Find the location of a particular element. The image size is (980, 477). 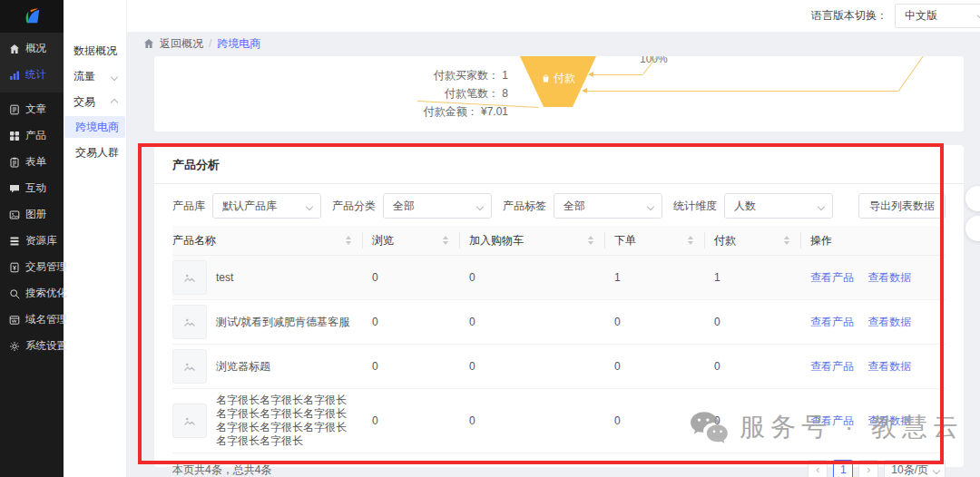

sidebar-item-home: 概况 is located at coordinates (32, 49).